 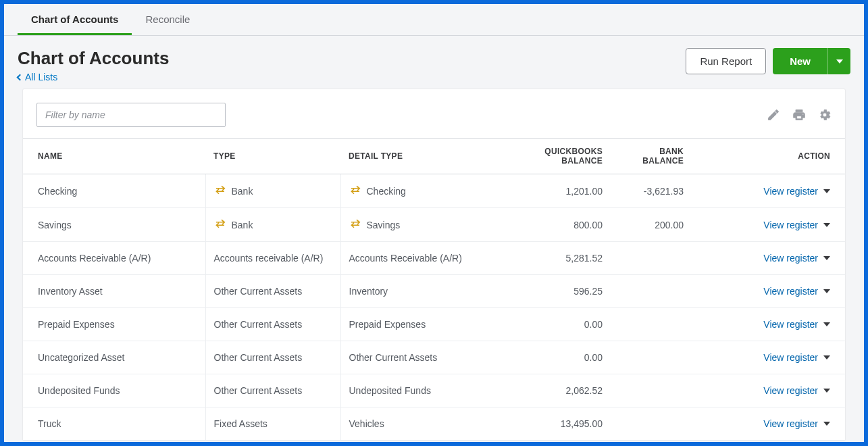 I want to click on cell-type: Fixed Assets, so click(x=273, y=424).